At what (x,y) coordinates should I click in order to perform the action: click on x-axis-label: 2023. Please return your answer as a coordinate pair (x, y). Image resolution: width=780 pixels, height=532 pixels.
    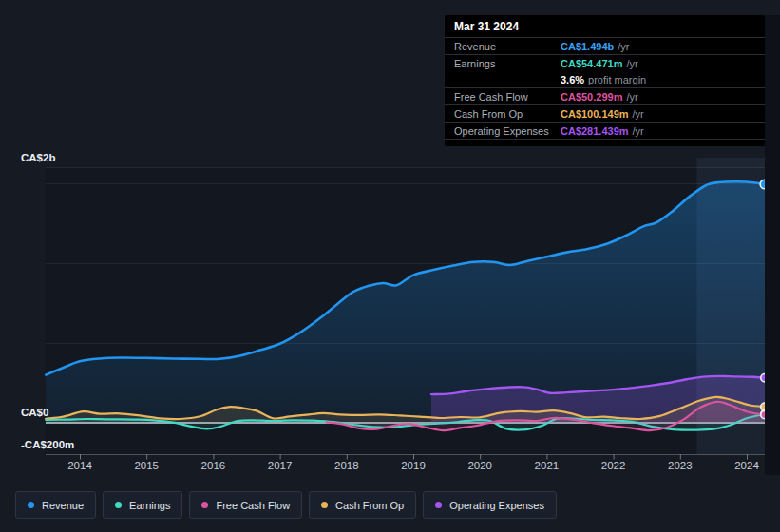
    Looking at the image, I should click on (680, 466).